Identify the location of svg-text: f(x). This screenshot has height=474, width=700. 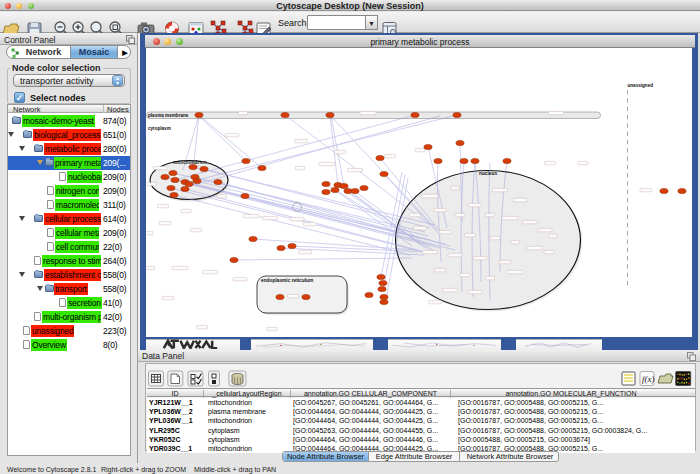
(648, 379).